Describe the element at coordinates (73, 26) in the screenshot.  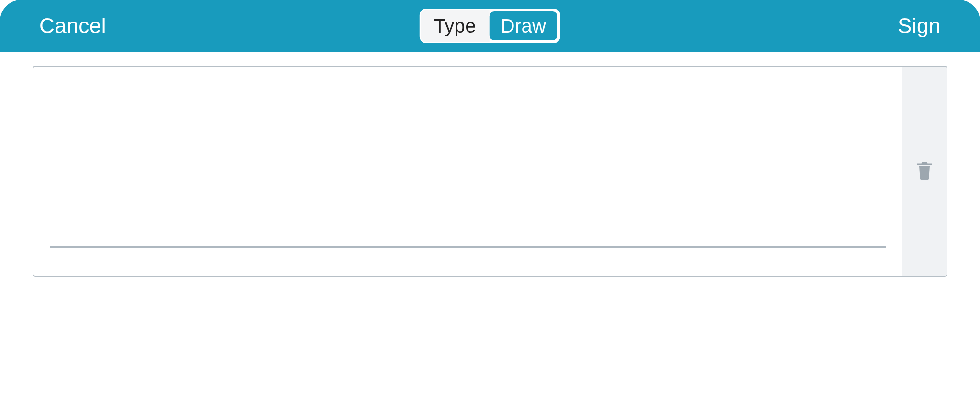
I see `cancel-button: Cancel` at that location.